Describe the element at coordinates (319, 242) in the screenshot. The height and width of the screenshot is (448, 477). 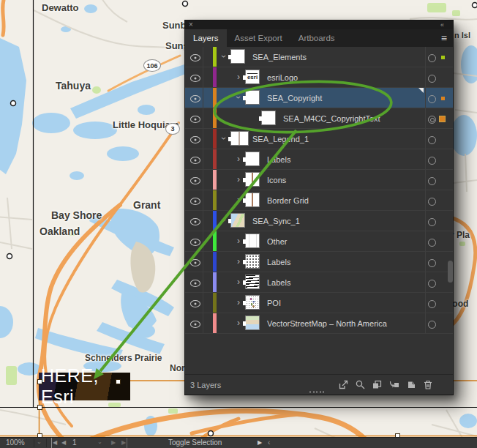
I see `layer-row: ›Other` at that location.